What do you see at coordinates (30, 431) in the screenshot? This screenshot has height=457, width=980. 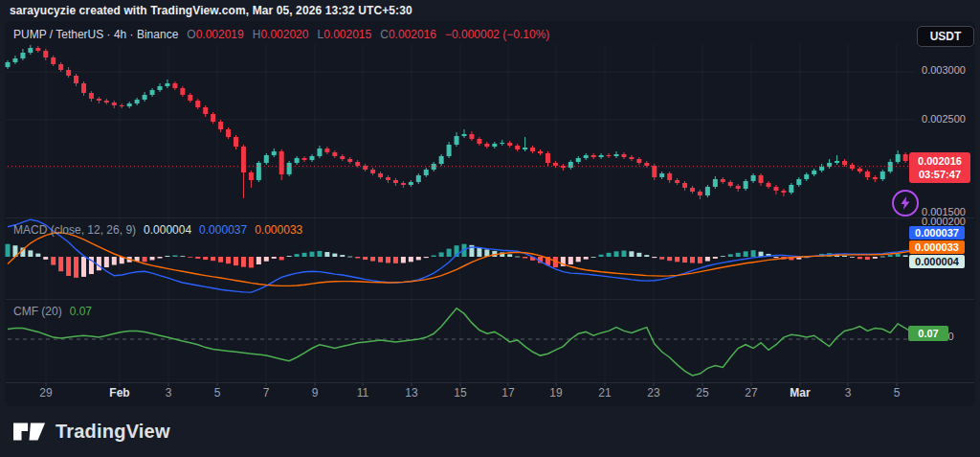 I see `tradingview-logo-icon` at bounding box center [30, 431].